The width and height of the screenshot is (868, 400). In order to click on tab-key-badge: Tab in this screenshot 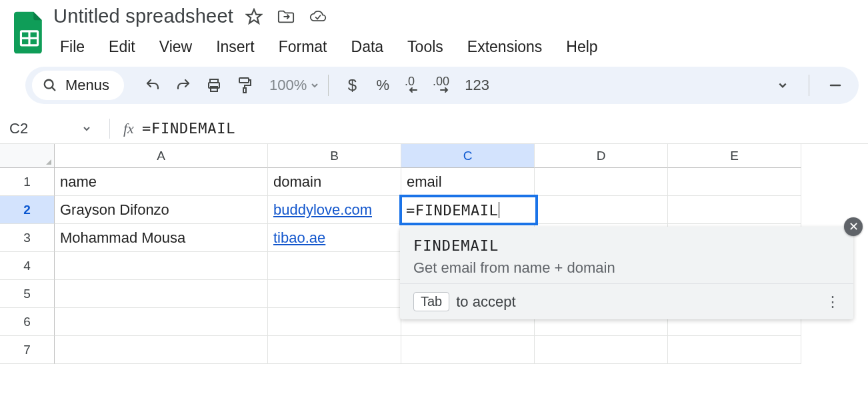, I will do `click(431, 301)`.